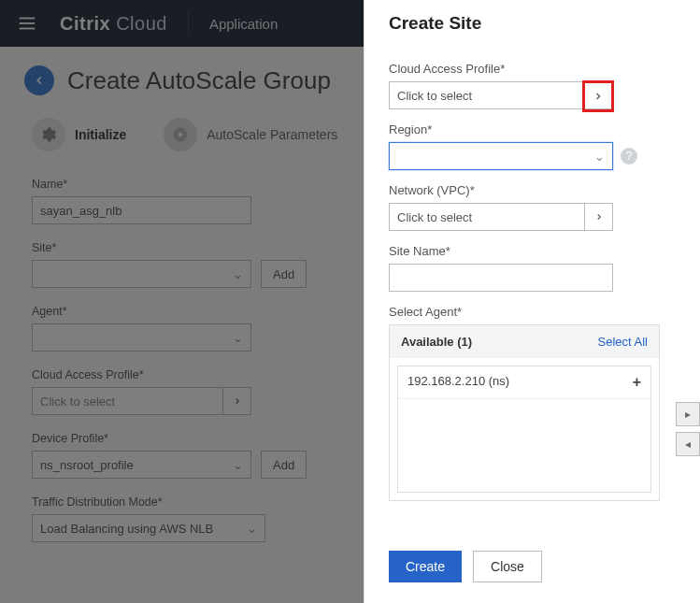 This screenshot has height=603, width=700. I want to click on transfer-arrows: ▸ ◂, so click(688, 429).